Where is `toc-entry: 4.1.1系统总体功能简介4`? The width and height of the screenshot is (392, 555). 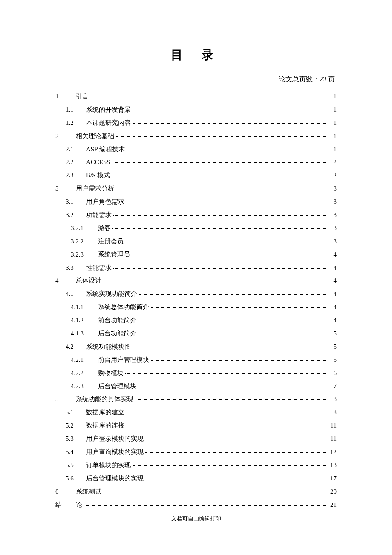
toc-entry: 4.1.1系统总体功能简介4 is located at coordinates (196, 307).